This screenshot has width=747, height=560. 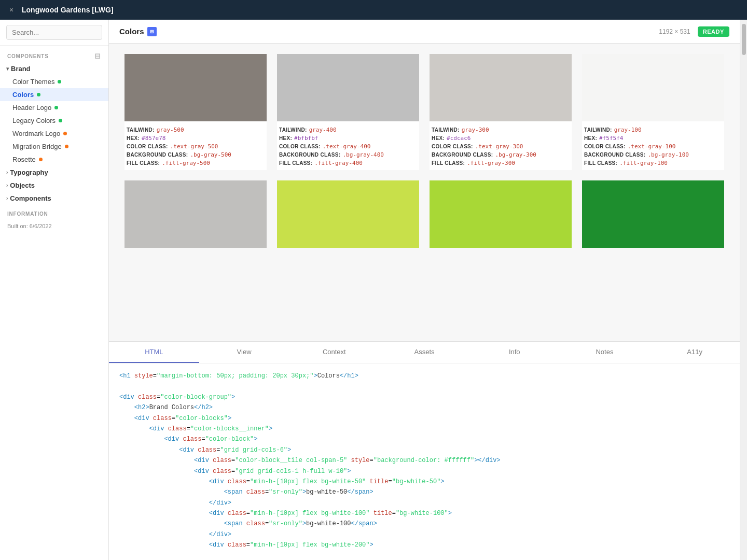 I want to click on chevron-right-icon-3: ›, so click(x=7, y=198).